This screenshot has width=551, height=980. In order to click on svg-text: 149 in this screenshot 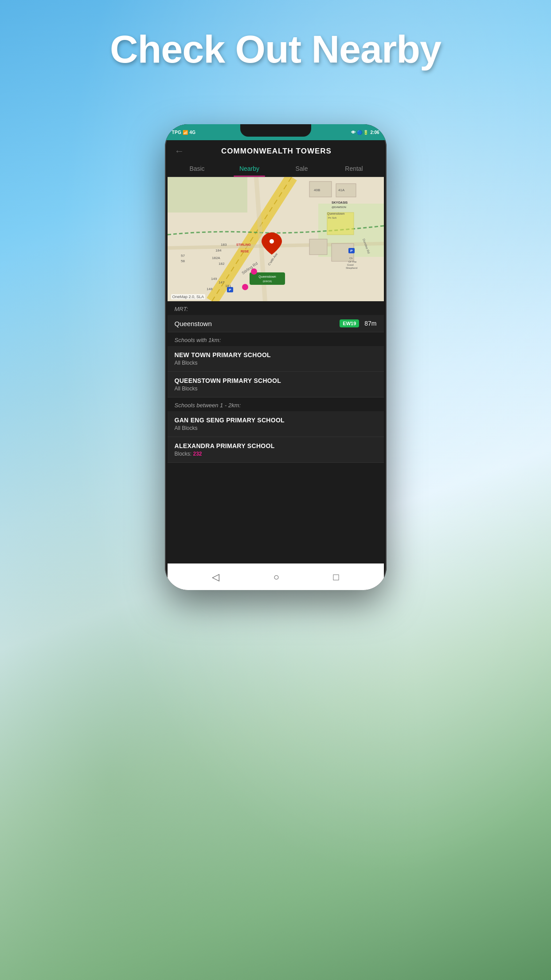, I will do `click(214, 279)`.